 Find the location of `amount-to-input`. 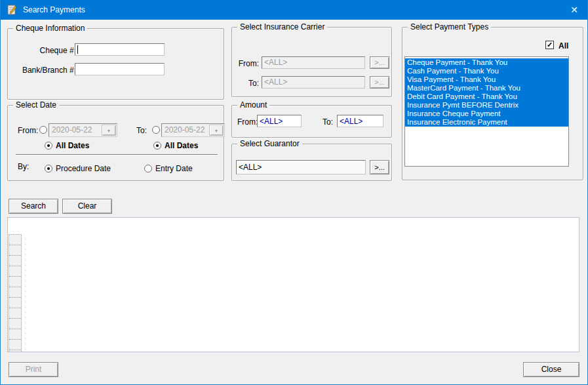

amount-to-input is located at coordinates (361, 121).